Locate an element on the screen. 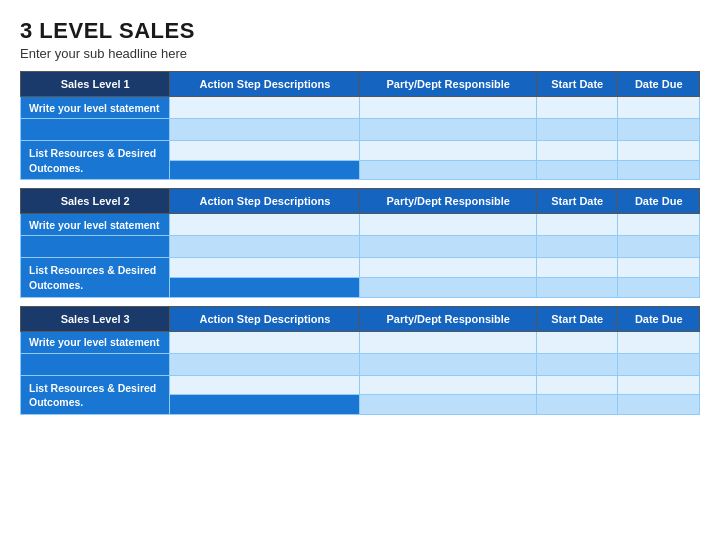 This screenshot has width=720, height=540. header-col1-t1: Sales Level 1 is located at coordinates (96, 84).